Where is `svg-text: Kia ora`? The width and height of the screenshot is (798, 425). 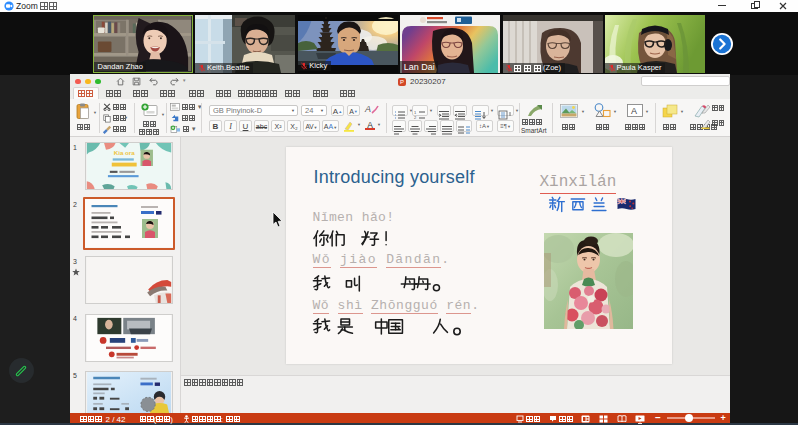
svg-text: Kia ora is located at coordinates (124, 152).